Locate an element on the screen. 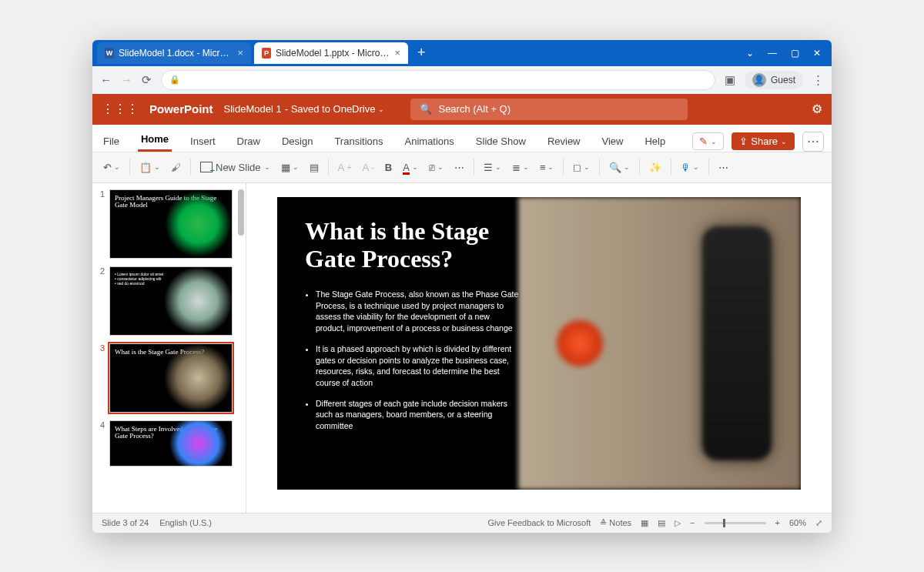 This screenshot has height=572, width=924. editing-mode-button: ✎⌄ is located at coordinates (708, 142).